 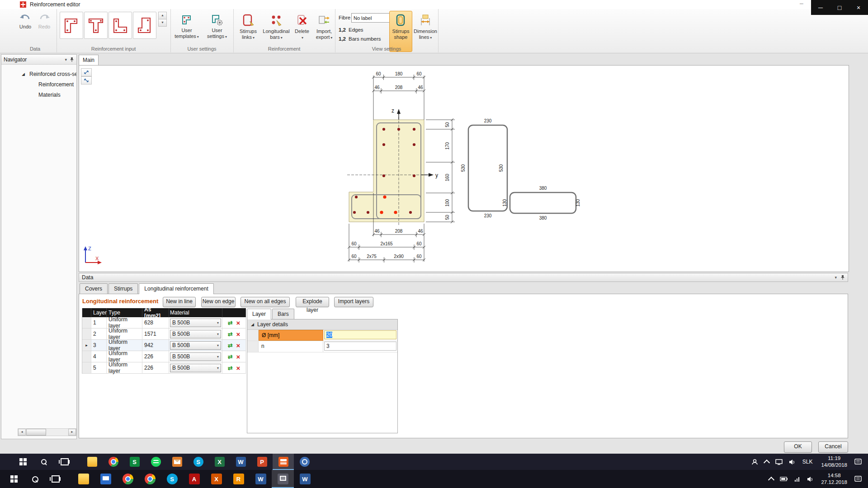 I want to click on layer-row: ▸3Uniform layer942B 500B▾⇄×, so click(x=164, y=345).